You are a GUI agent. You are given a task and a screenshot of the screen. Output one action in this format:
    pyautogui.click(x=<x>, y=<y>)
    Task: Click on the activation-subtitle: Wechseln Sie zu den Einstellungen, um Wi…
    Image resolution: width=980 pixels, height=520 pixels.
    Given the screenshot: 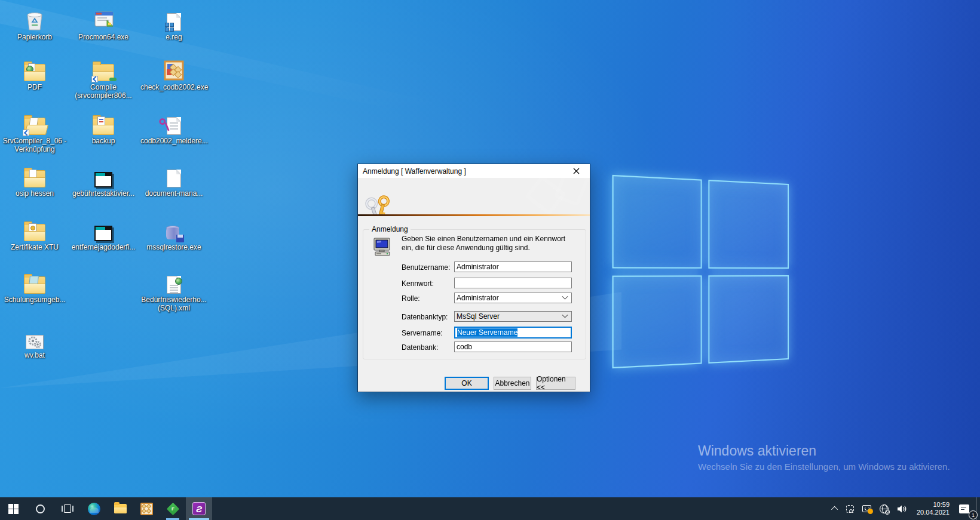 What is the action you would take?
    pyautogui.click(x=824, y=467)
    